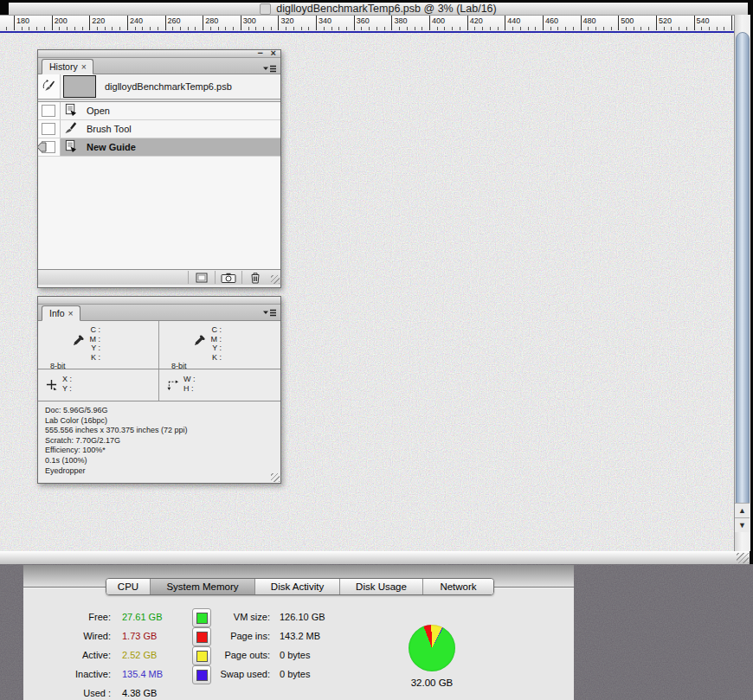  Describe the element at coordinates (303, 617) in the screenshot. I see `stat-value: 126.10 GB` at that location.